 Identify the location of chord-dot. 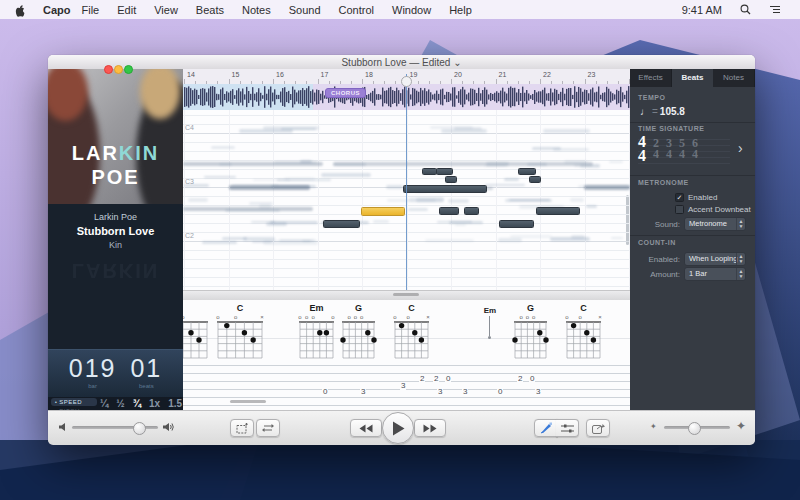
(198, 340).